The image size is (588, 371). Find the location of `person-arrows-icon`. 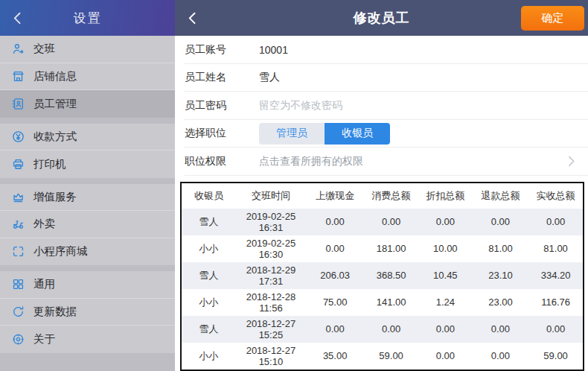

person-arrows-icon is located at coordinates (18, 49).